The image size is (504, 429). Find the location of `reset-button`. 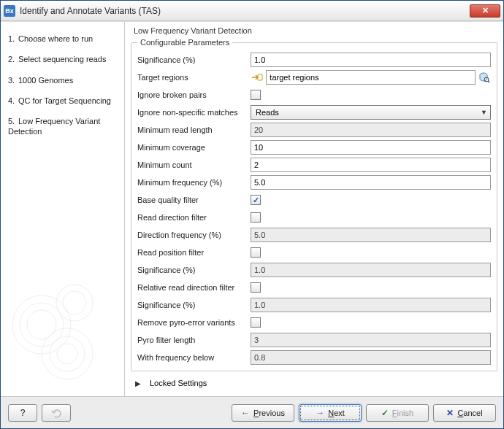

reset-button is located at coordinates (56, 413).